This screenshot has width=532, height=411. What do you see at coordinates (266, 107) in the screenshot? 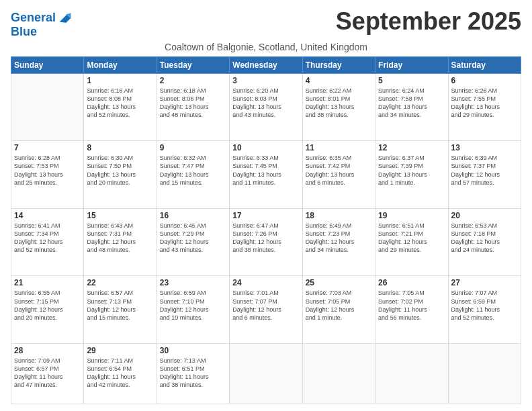
I see `table-row: 3Sunrise: 6:20 AM Sunset: 8:03 PM Daylig…` at bounding box center [266, 107].